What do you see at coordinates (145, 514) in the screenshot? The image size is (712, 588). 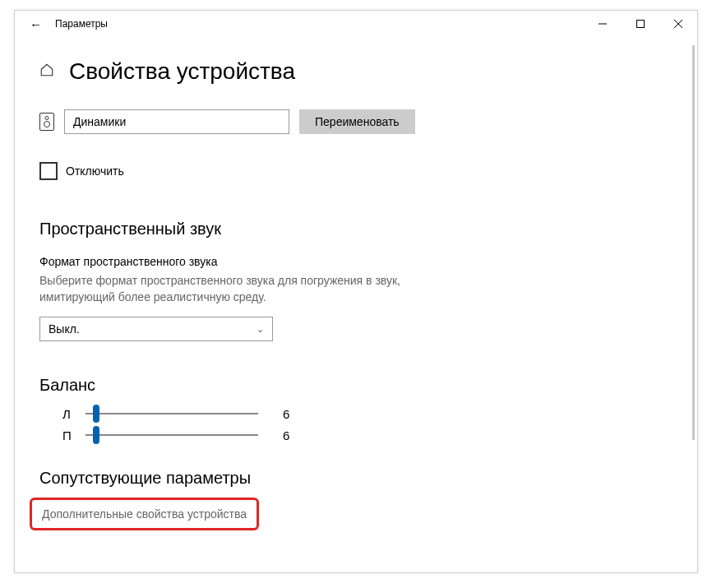 I see `highlight-frame: Дополнительные свойства устройства` at bounding box center [145, 514].